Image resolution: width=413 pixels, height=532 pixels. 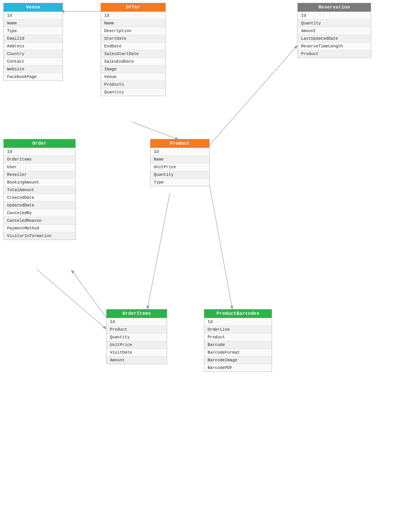 What do you see at coordinates (33, 23) in the screenshot?
I see `venue-field-name: Name` at bounding box center [33, 23].